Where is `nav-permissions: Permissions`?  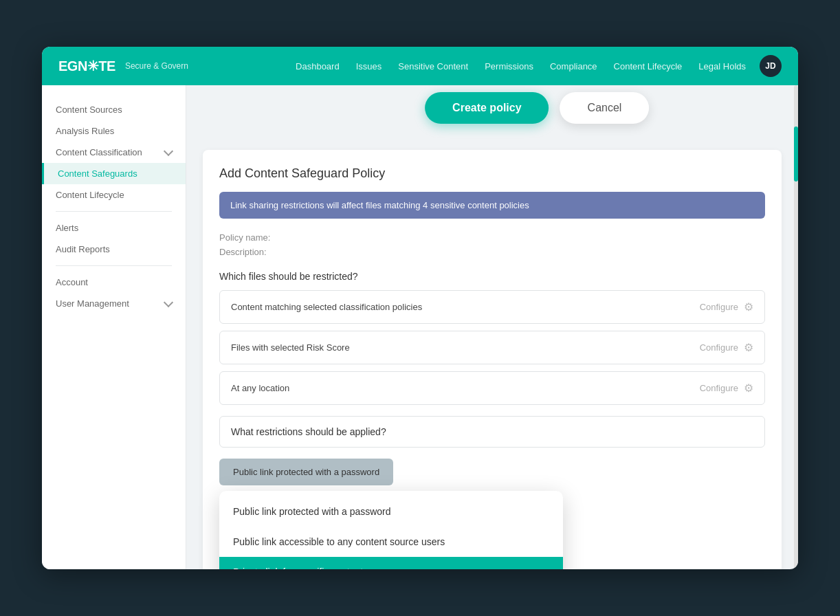
nav-permissions: Permissions is located at coordinates (509, 66).